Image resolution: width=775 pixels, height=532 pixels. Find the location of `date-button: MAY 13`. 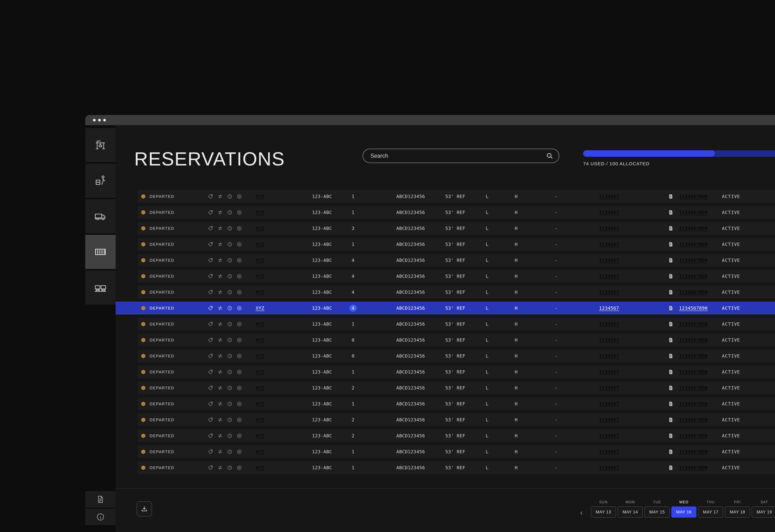

date-button: MAY 13 is located at coordinates (604, 512).